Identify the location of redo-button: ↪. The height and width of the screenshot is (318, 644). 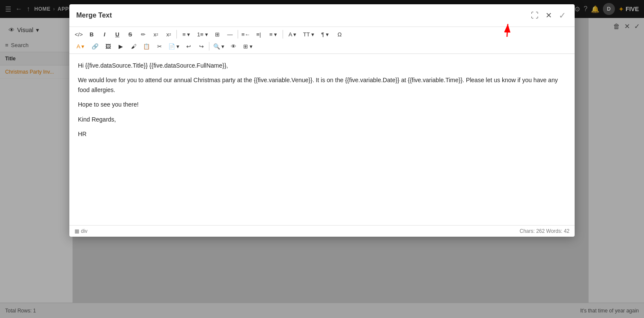
(201, 46).